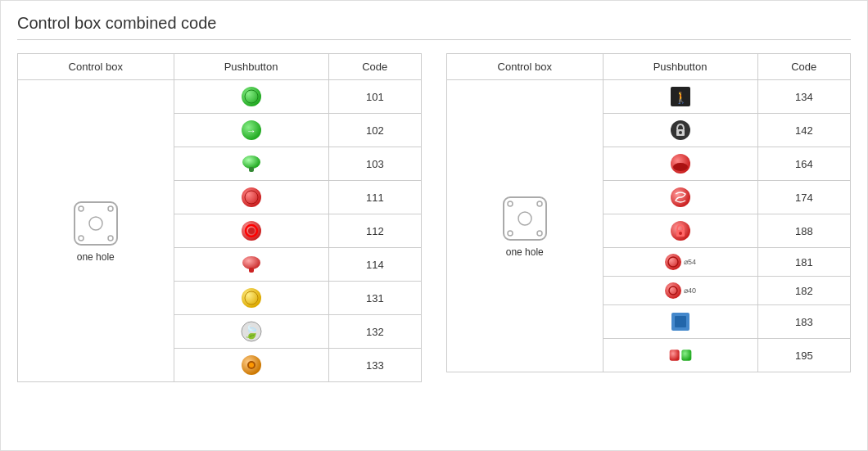 The height and width of the screenshot is (451, 868). Describe the element at coordinates (375, 97) in the screenshot. I see `code-cell: 101` at that location.